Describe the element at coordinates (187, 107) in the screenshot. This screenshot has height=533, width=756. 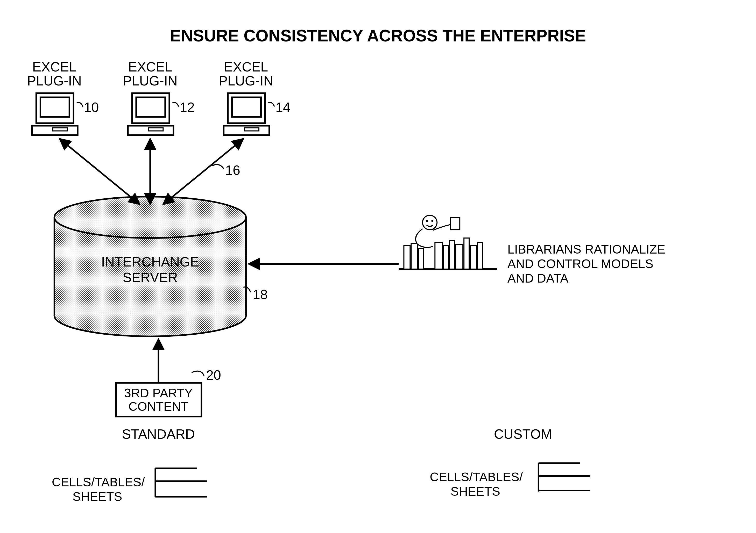
I see `client-2-ref: 12` at that location.